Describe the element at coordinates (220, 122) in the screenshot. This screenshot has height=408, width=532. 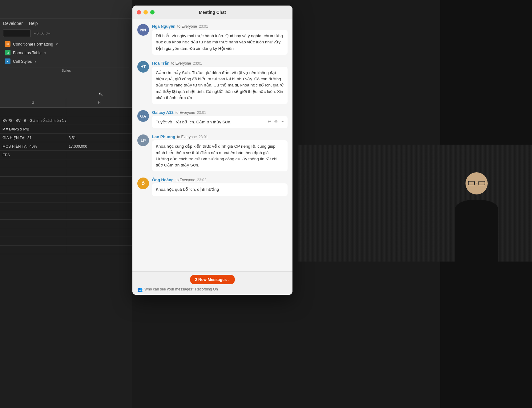
I see `message-bubble-ga: Tuyệt vời, rất bổ ích. Cảm ơn thầy Sơn. …` at that location.